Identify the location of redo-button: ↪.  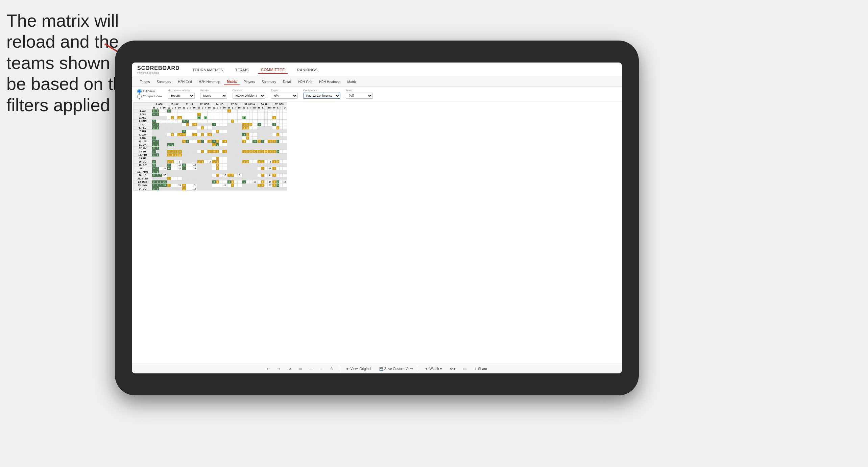
(279, 369).